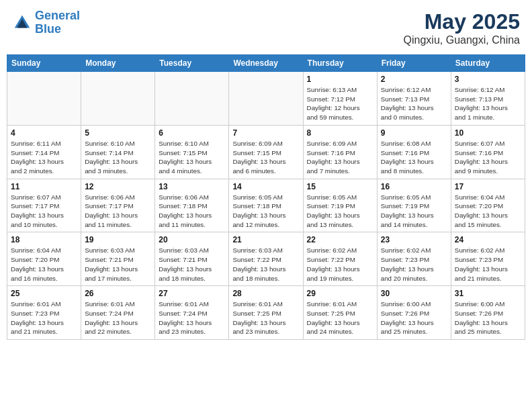 This screenshot has width=532, height=411. I want to click on day-number: 17, so click(488, 187).